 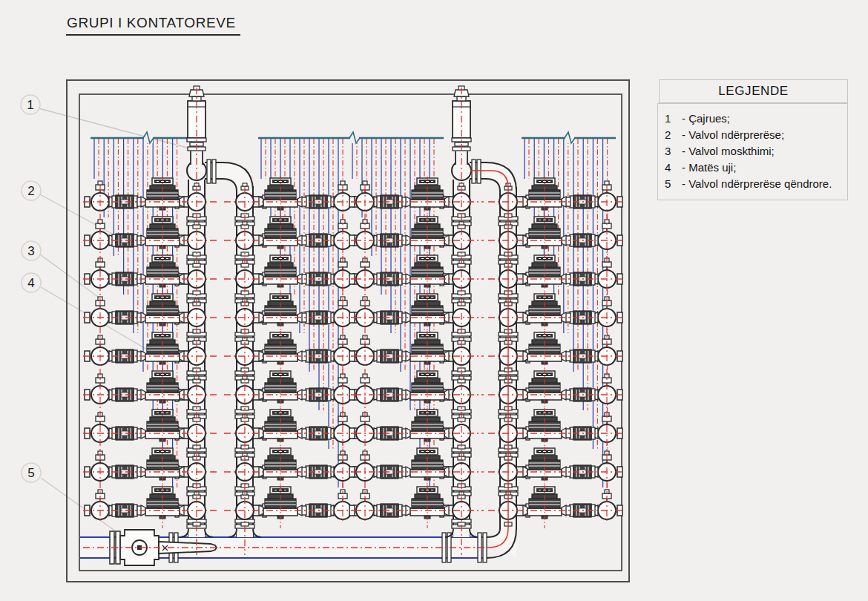 I want to click on callout-1: 1, so click(x=30, y=105).